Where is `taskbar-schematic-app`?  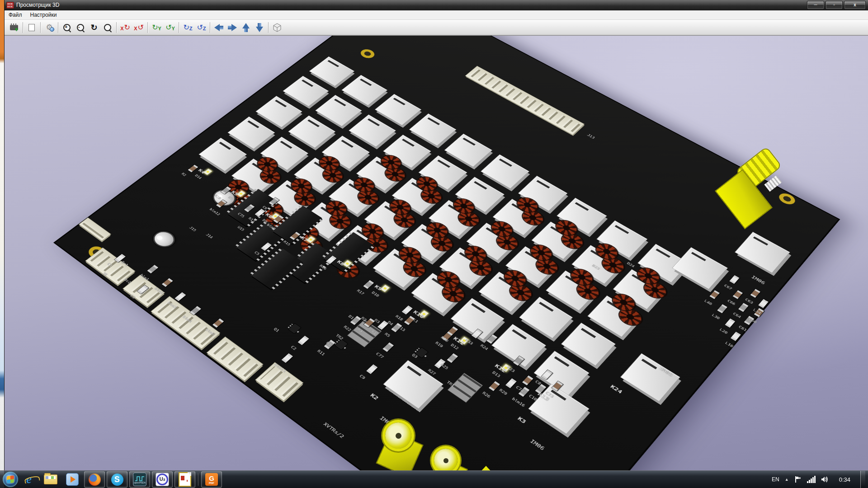 taskbar-schematic-app is located at coordinates (185, 479).